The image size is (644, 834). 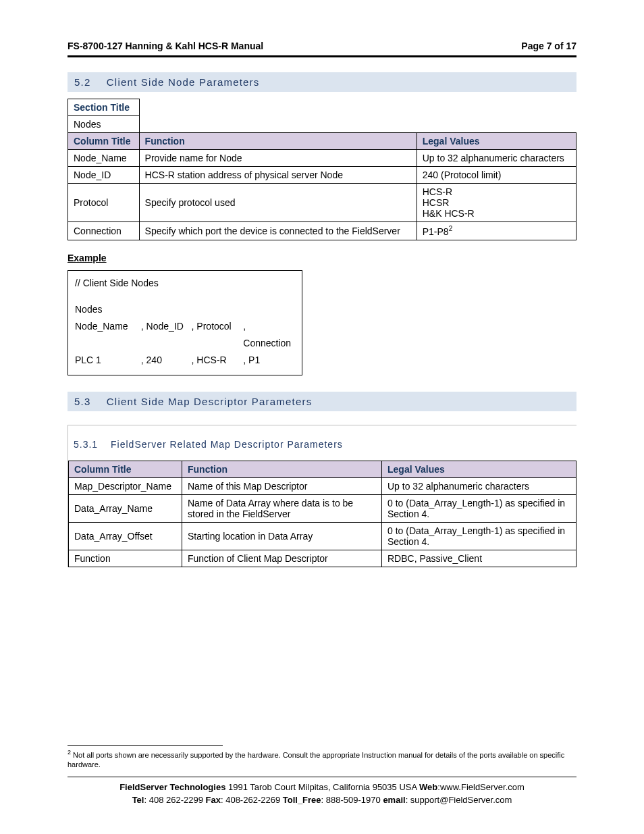 I want to click on table-row: Protocol Specify protocol used HCS-R HCS…, so click(x=323, y=203).